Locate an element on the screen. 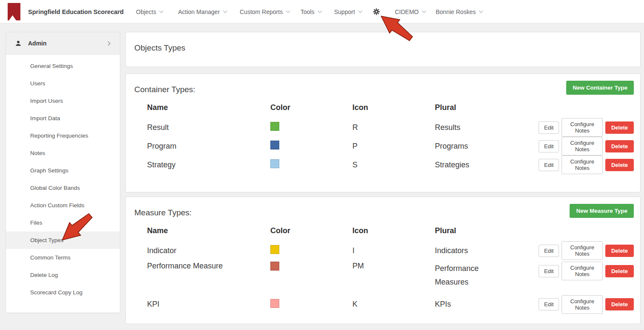 This screenshot has height=330, width=644. sidebar-item-graph-settings: Graph Settings is located at coordinates (63, 171).